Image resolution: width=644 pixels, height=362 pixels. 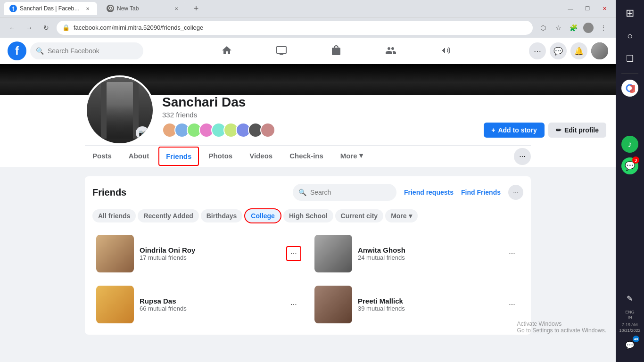 What do you see at coordinates (281, 51) in the screenshot?
I see `nav-video` at bounding box center [281, 51].